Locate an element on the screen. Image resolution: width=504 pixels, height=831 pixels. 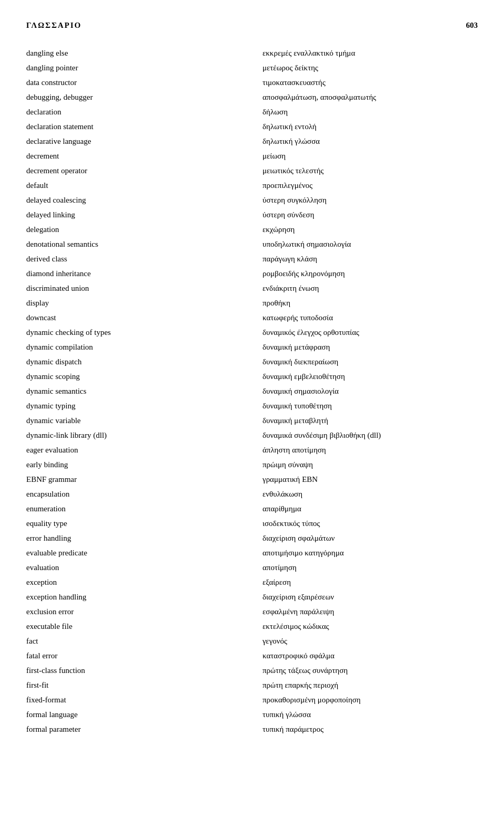
translation: μετέωρος δείκτης is located at coordinates (370, 68).